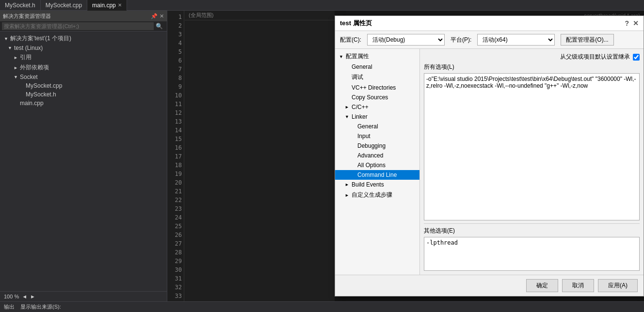  Describe the element at coordinates (120, 5) in the screenshot. I see `tab-close-icon: ✕` at that location.